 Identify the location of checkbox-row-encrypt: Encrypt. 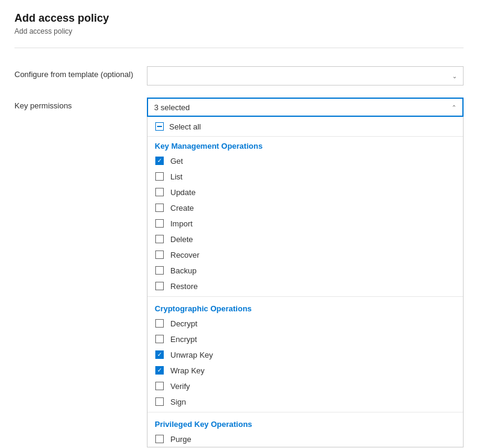
(305, 339).